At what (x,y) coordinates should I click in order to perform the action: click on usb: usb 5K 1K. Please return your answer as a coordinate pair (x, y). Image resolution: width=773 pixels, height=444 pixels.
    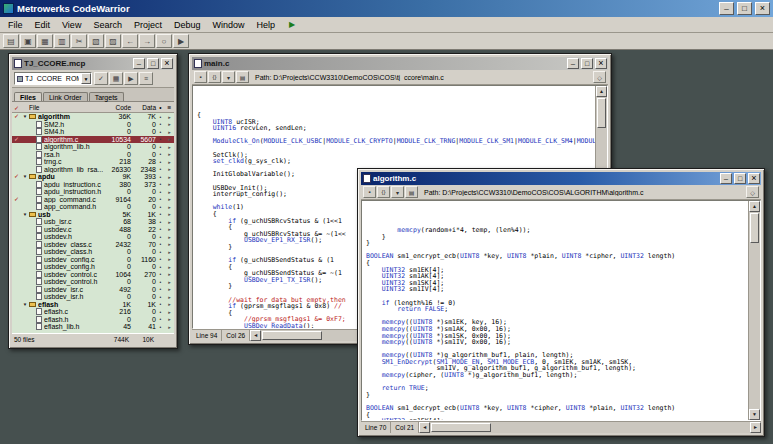
    Looking at the image, I should click on (93, 215).